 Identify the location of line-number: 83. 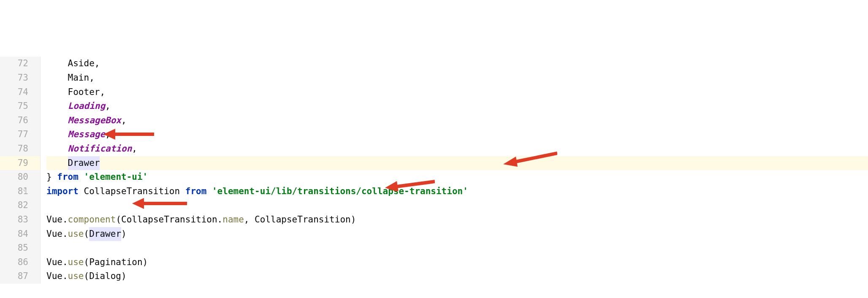
(20, 220).